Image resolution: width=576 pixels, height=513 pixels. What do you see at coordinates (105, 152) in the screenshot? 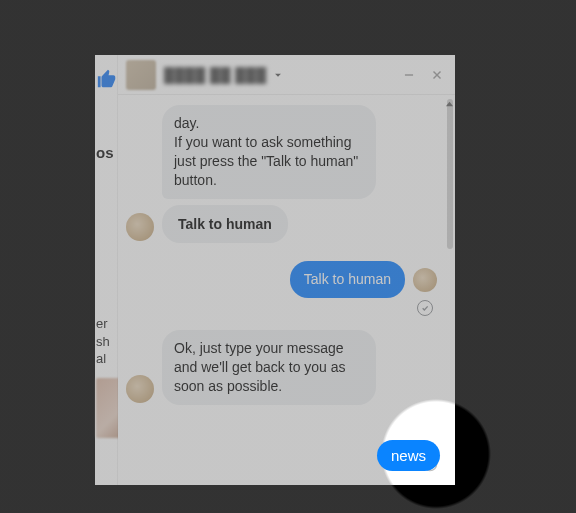
I see `background-text-os: os` at bounding box center [105, 152].